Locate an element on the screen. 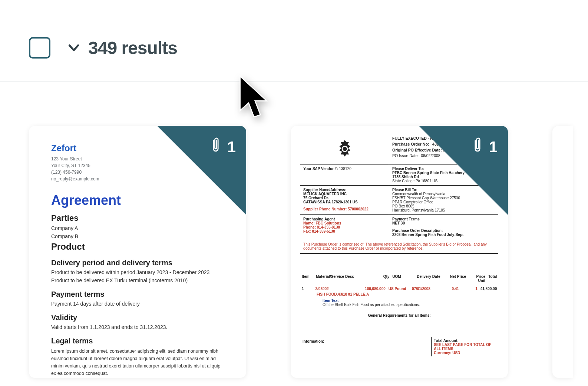 This screenshot has height=386, width=588. table-header: Item Material/Service Desc Qty UOM Deliv… is located at coordinates (399, 279).